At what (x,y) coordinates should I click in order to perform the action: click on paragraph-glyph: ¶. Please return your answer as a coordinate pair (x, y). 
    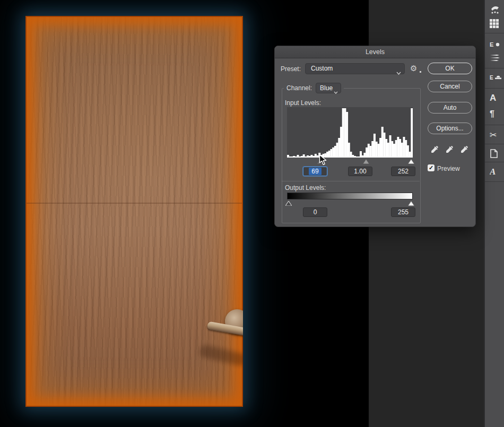
    Looking at the image, I should click on (492, 114).